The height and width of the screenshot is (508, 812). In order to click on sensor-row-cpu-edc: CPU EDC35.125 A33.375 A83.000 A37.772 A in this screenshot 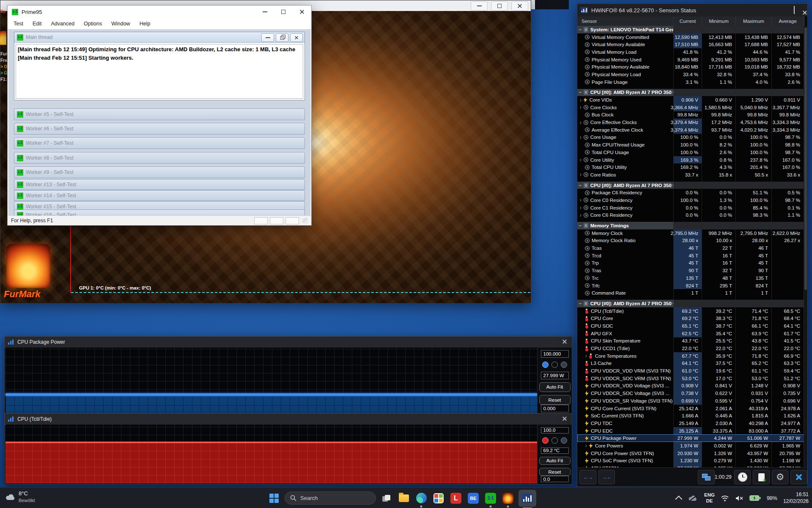, I will do `click(691, 431)`.